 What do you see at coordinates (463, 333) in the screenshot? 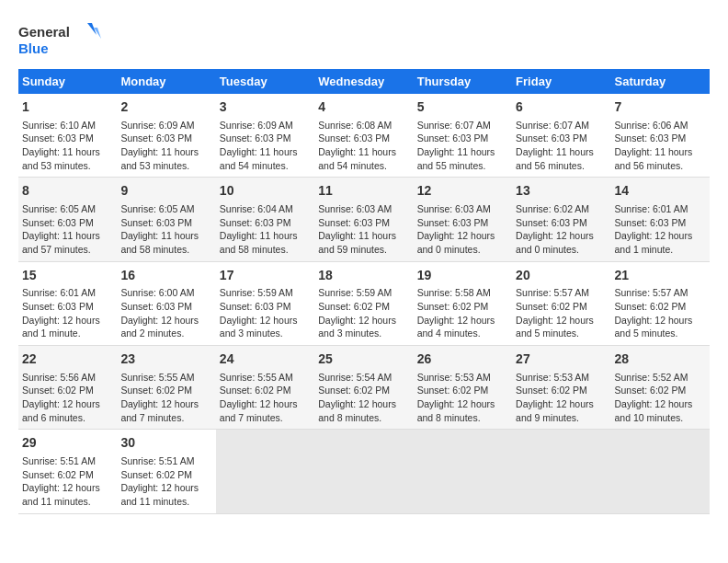
I see `day-info: and 4 minutes.` at bounding box center [463, 333].